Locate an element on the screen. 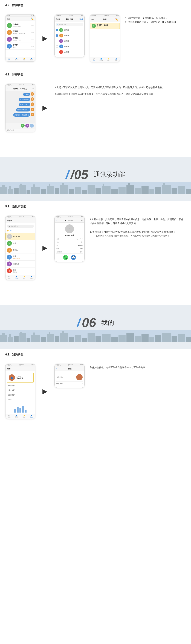 The image size is (191, 644). profile-row-name: 修改名称 › is located at coordinates (70, 384).